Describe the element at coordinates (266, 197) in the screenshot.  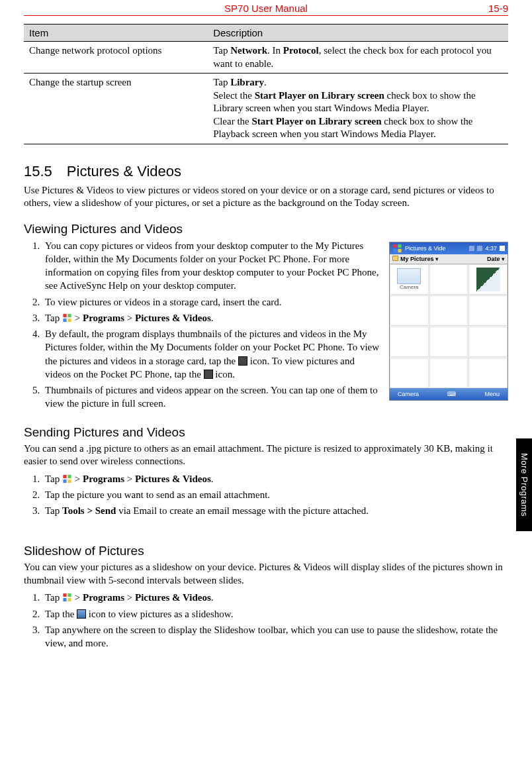
I see `section-intro: Use Pictures & Videos to view pictures o…` at that location.